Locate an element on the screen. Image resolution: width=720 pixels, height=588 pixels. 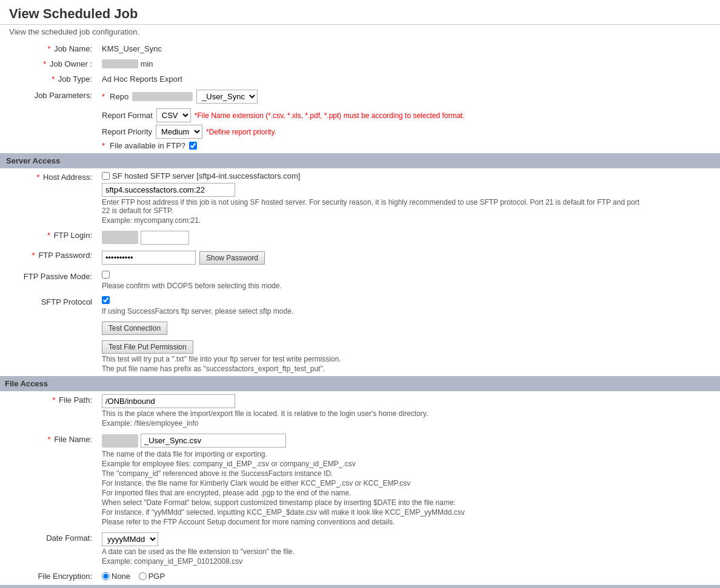
date-format-note1: A date can be used as the file extension… is located at coordinates (408, 552).